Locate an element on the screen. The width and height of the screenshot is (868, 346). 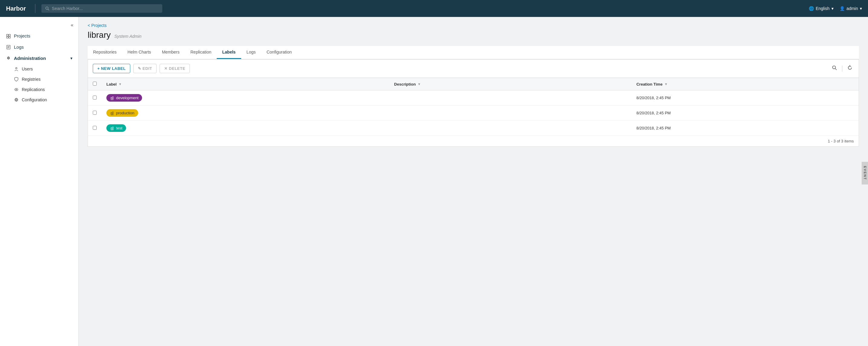
row2-label-cell: production is located at coordinates (245, 113).